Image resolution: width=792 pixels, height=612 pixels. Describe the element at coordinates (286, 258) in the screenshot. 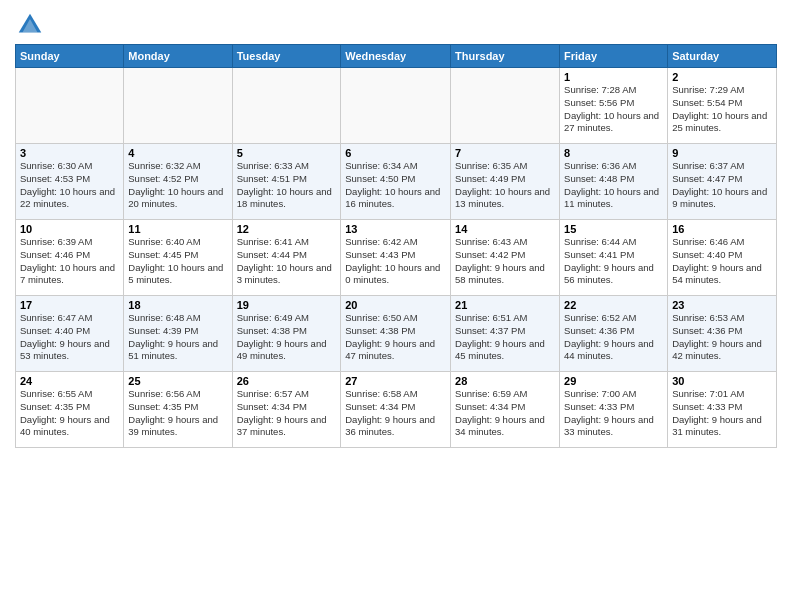

I see `calendar-cell: 12Sunrise: 6:41 AM Sunset: 4:44 PM Dayli…` at that location.